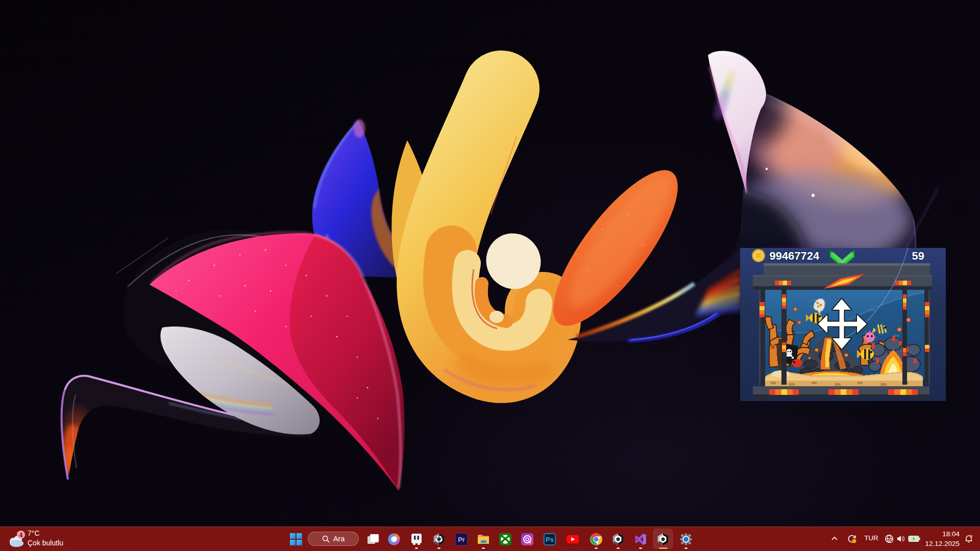 This screenshot has width=980, height=551. What do you see at coordinates (550, 540) in the screenshot?
I see `svg-text: Ps` at bounding box center [550, 540].